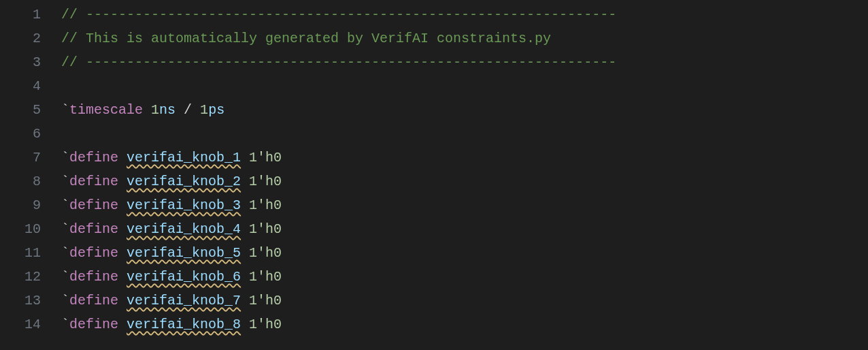  What do you see at coordinates (434, 276) in the screenshot?
I see `code-line: 12`define verifai_knob_6 1'h0` at bounding box center [434, 276].